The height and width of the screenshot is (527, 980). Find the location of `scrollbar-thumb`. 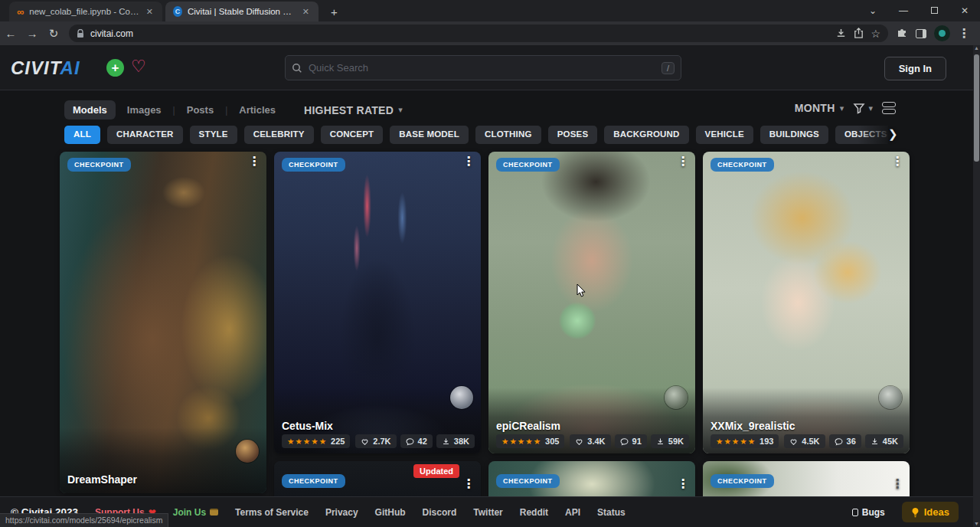

scrollbar-thumb is located at coordinates (977, 108).